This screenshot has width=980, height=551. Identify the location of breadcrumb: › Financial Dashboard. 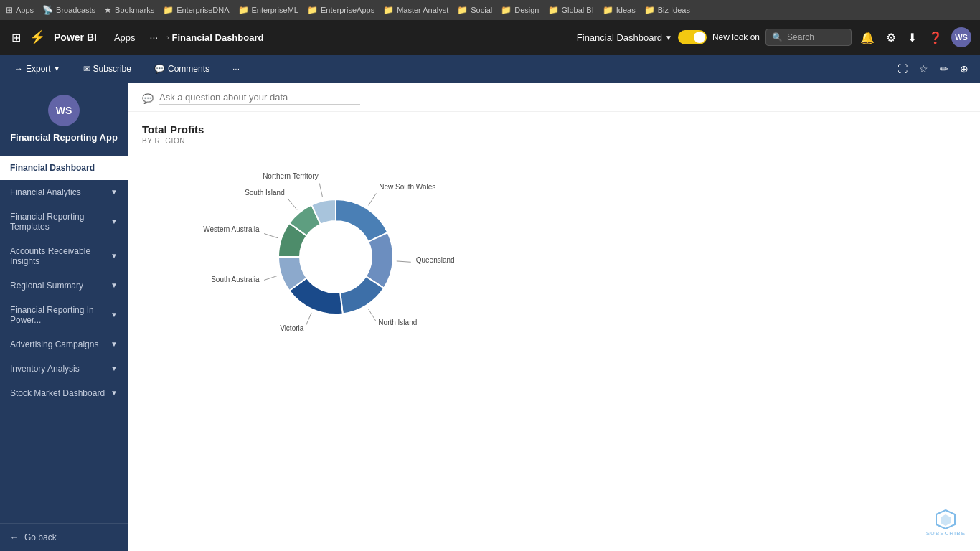
(215, 37).